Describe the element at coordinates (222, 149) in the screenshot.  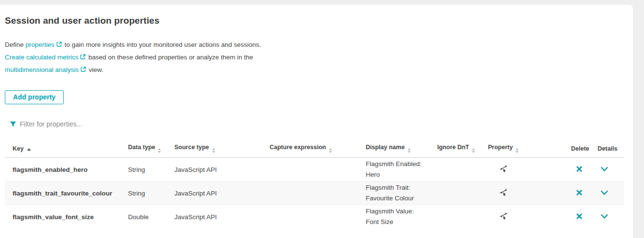
I see `column-header-source-type: Source type` at that location.